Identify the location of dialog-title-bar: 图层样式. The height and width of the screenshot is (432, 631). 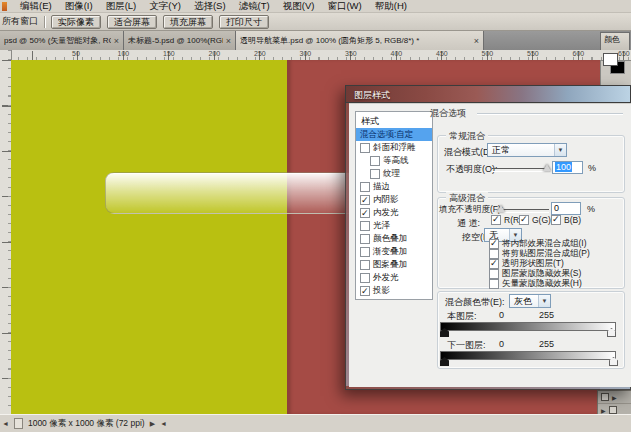
(488, 94).